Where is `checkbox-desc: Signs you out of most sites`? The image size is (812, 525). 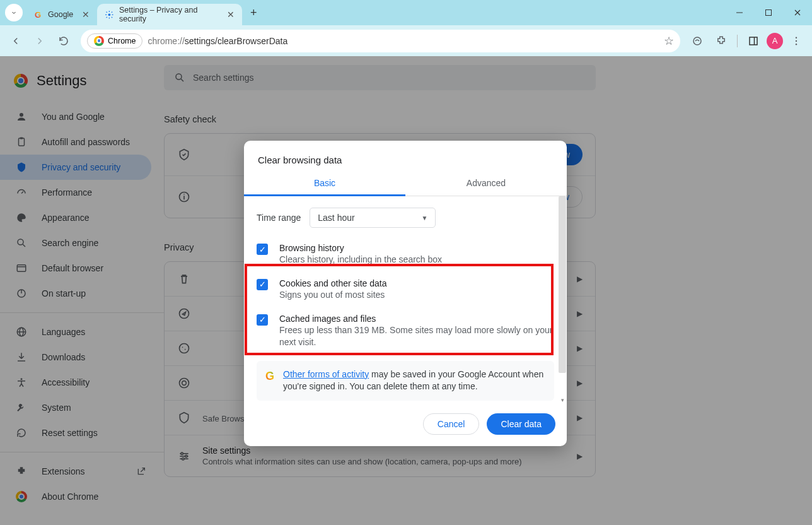
checkbox-desc: Signs you out of most sites is located at coordinates (333, 295).